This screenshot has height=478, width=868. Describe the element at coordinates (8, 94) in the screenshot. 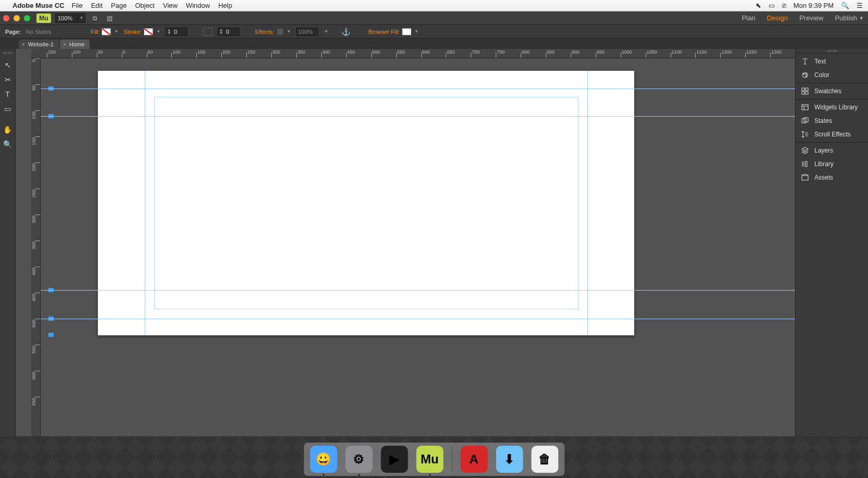

I see `text-tool: T` at that location.